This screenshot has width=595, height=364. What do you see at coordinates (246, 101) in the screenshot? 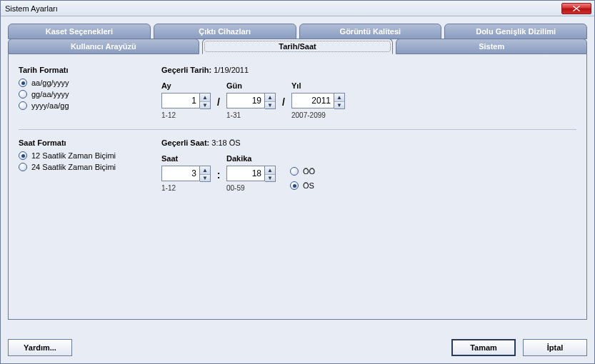
I see `day-input: 19` at bounding box center [246, 101].